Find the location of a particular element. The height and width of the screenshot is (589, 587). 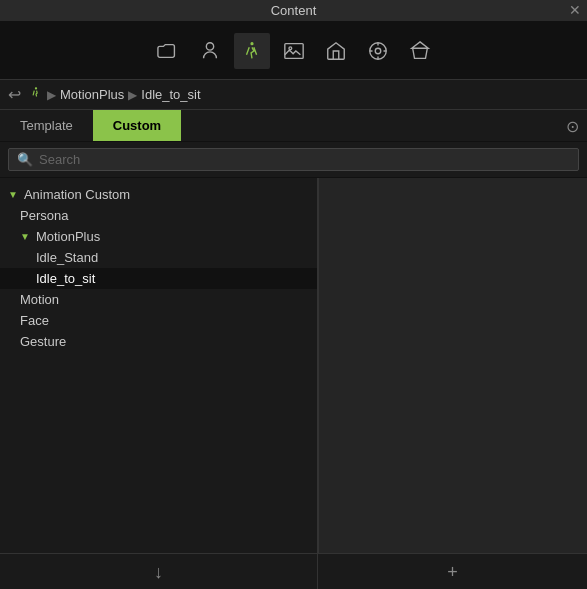

tabs-expand-button: ⊙ is located at coordinates (572, 126).